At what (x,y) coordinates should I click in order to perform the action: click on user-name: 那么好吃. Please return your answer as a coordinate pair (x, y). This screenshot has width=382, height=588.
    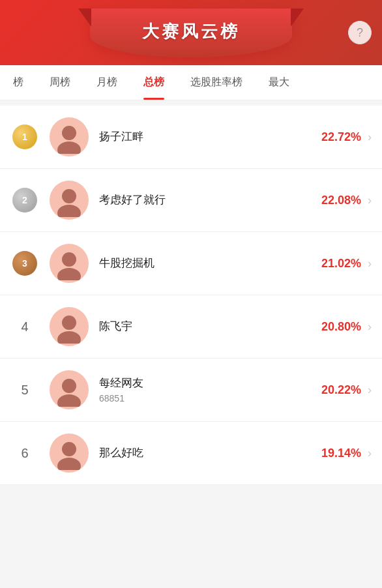
    Looking at the image, I should click on (210, 453).